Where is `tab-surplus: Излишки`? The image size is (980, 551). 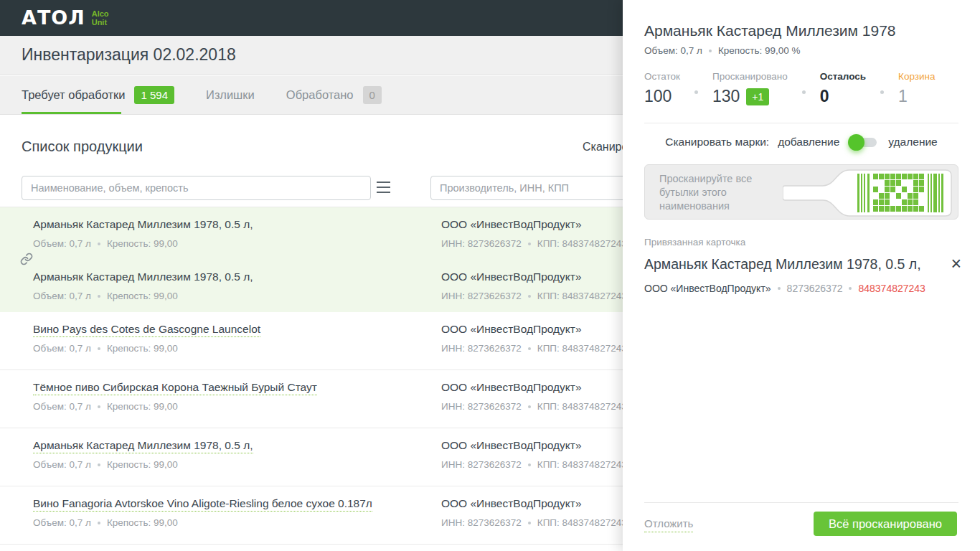
tab-surplus: Излишки is located at coordinates (230, 95).